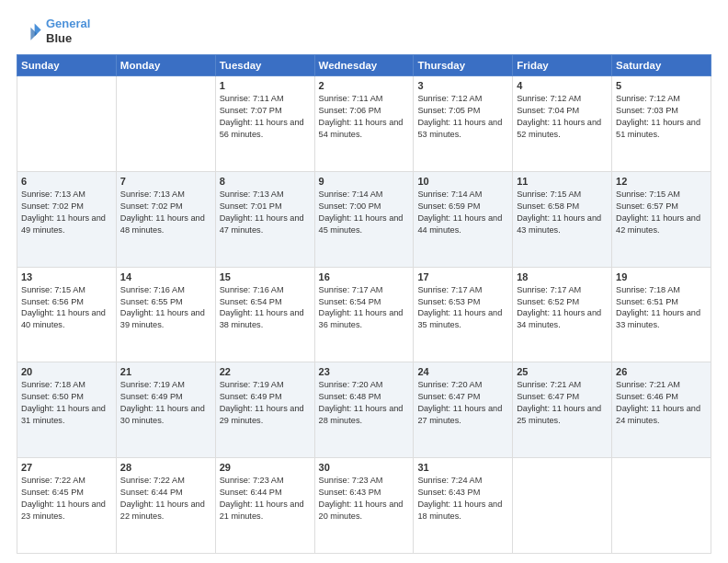 This screenshot has width=728, height=563. I want to click on calendar-day-cell: 1Sunrise: 7:11 AM Sunset: 7:07 PM Daylig…, so click(265, 124).